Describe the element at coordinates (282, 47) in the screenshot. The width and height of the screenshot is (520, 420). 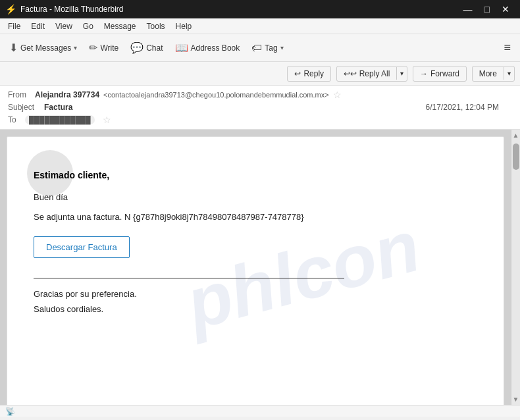
I see `tag-dropdown-icon: ▾` at that location.